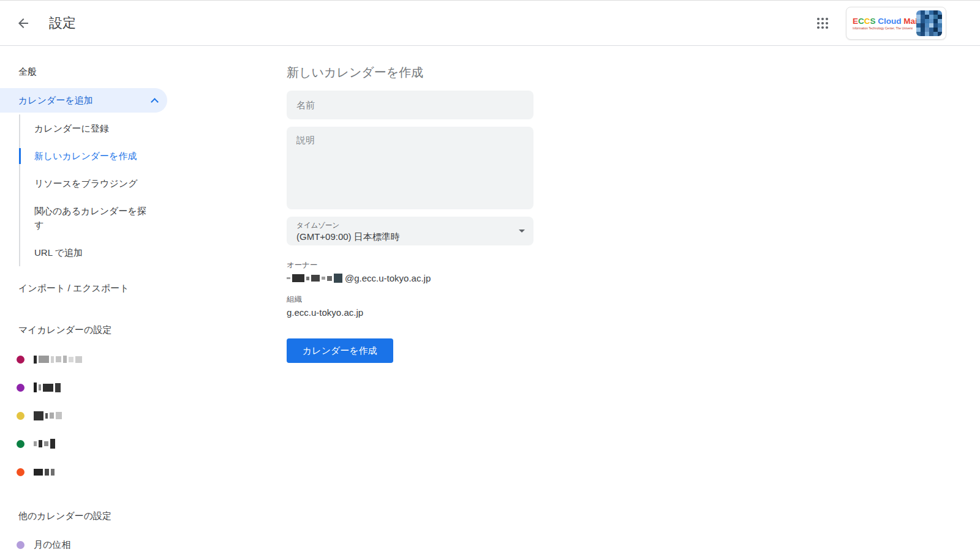  Describe the element at coordinates (135, 516) in the screenshot. I see `other-calendars-heading: 他のカレンダーの設定` at that location.